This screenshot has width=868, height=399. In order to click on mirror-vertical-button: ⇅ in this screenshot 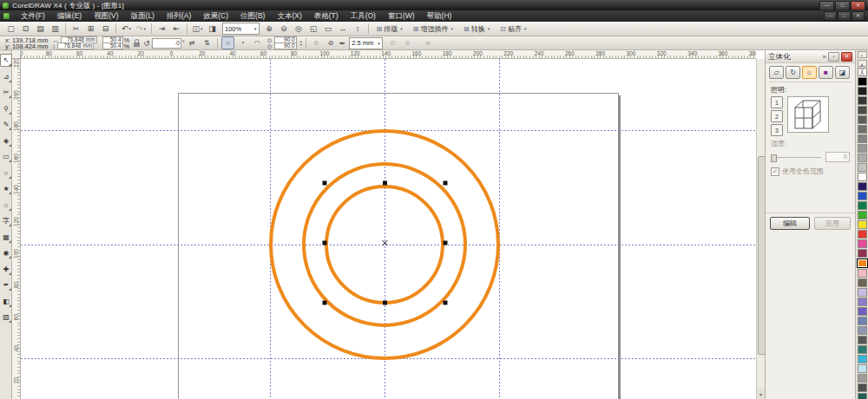, I will do `click(207, 43)`.